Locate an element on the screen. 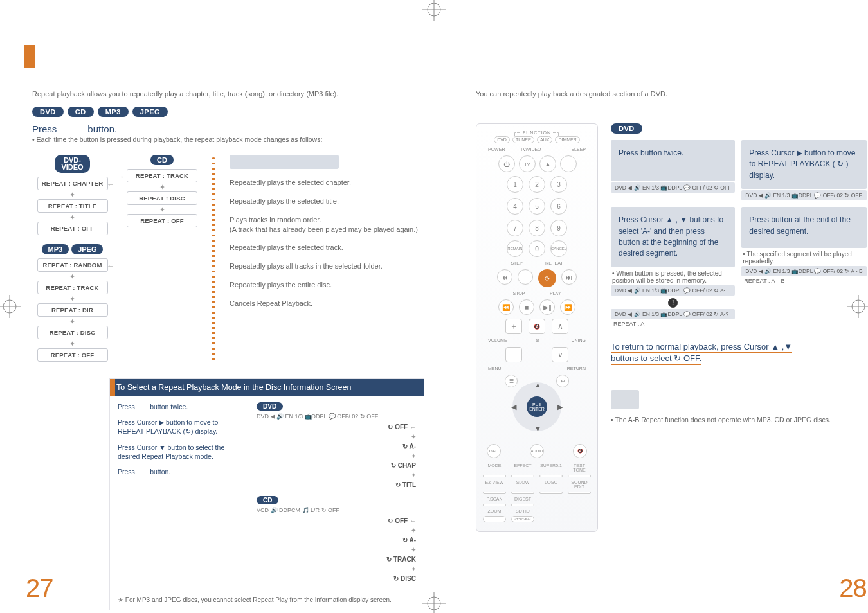  state-chapter: ←REPEAT : CHAPTER is located at coordinates (73, 184).